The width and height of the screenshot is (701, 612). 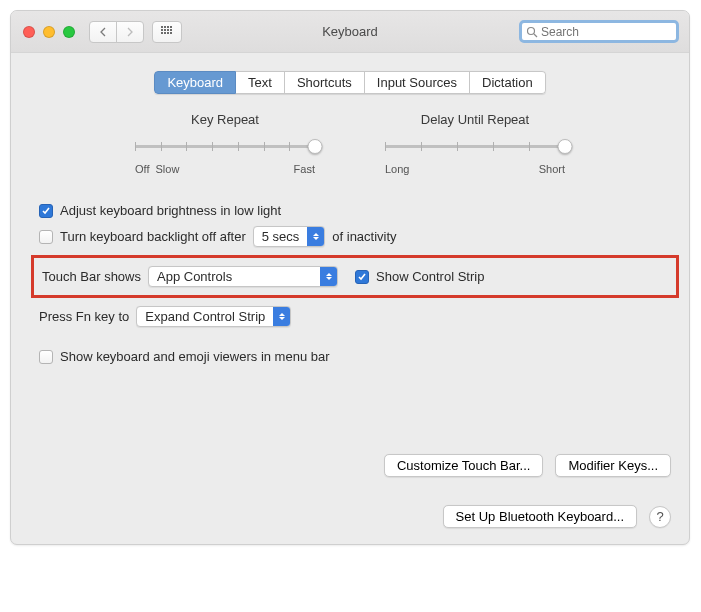 I want to click on highlight-box: Touch Bar shows App Controls Show Contro…, so click(x=355, y=276).